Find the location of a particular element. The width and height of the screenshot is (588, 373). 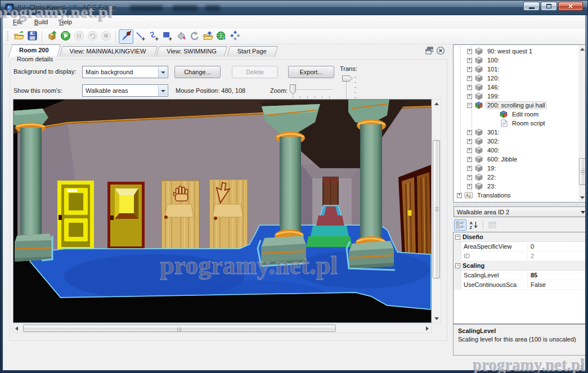

property-category-scaling: −Scaling is located at coordinates (519, 266).